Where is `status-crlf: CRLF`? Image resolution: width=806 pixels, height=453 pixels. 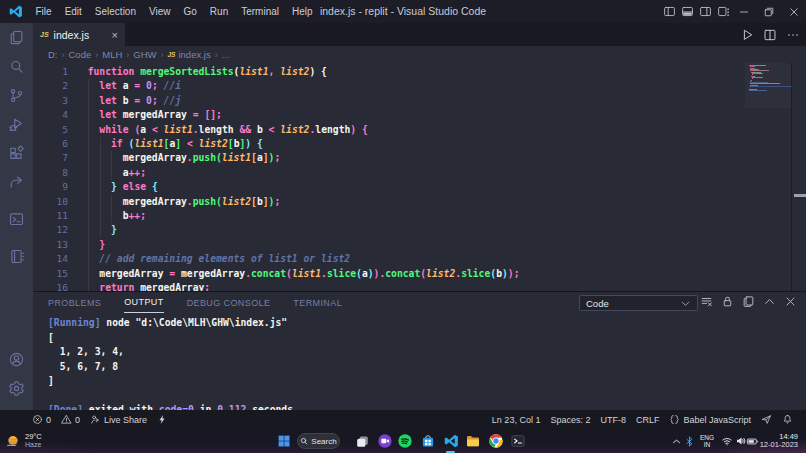 status-crlf: CRLF is located at coordinates (648, 420).